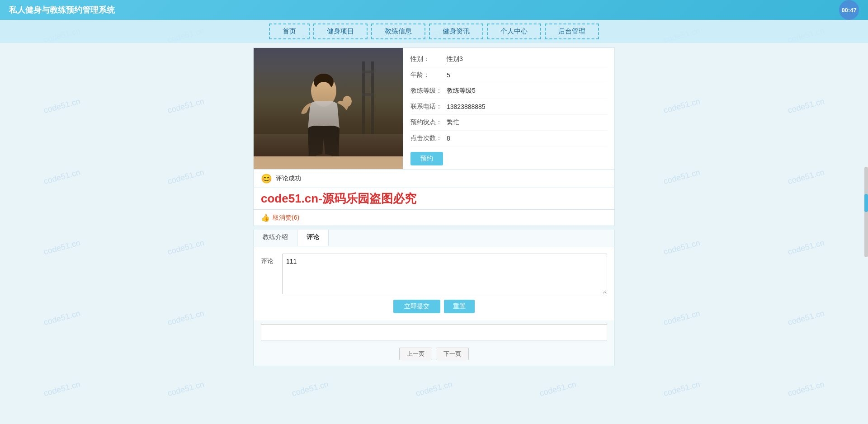 The height and width of the screenshot is (424, 868). What do you see at coordinates (265, 218) in the screenshot?
I see `thumbs-up-icon: 👍` at bounding box center [265, 218].